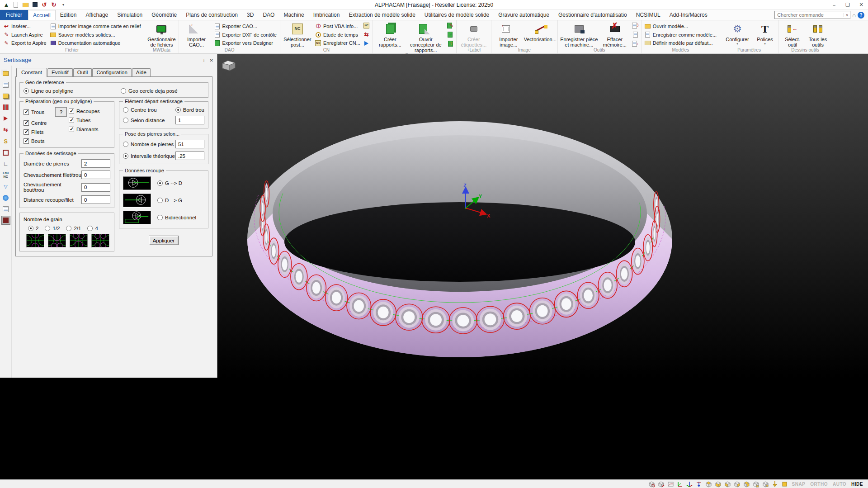 This screenshot has height=488, width=868. What do you see at coordinates (170, 200) in the screenshot?
I see `radio-d-g: D --> G` at bounding box center [170, 200].